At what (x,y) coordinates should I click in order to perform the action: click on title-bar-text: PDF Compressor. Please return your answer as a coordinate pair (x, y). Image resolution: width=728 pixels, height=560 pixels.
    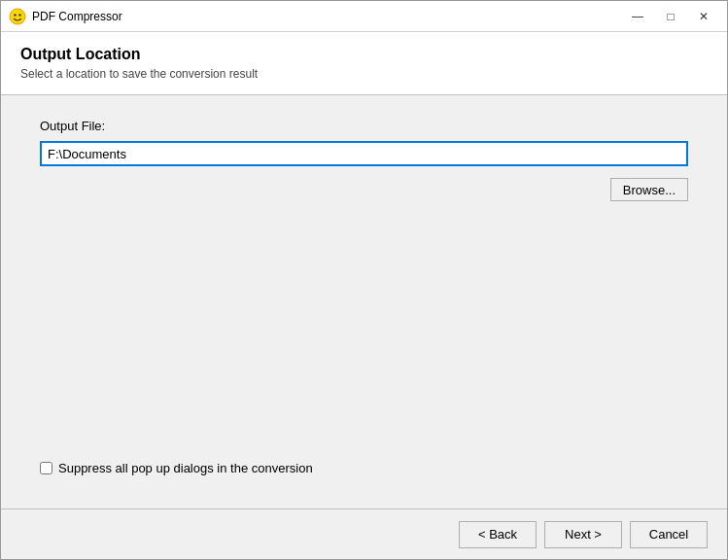
    Looking at the image, I should click on (327, 17).